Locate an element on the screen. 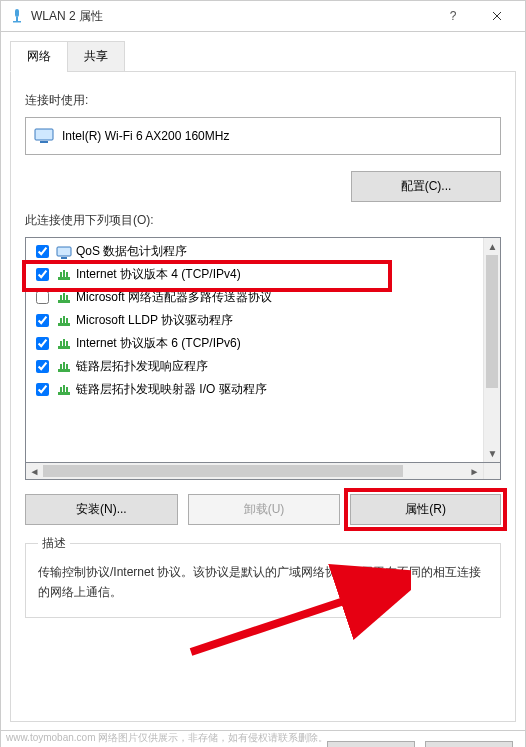 Image resolution: width=526 pixels, height=747 pixels. list-item: Microsoft 网络适配器多路传送器协议 is located at coordinates (254, 298).